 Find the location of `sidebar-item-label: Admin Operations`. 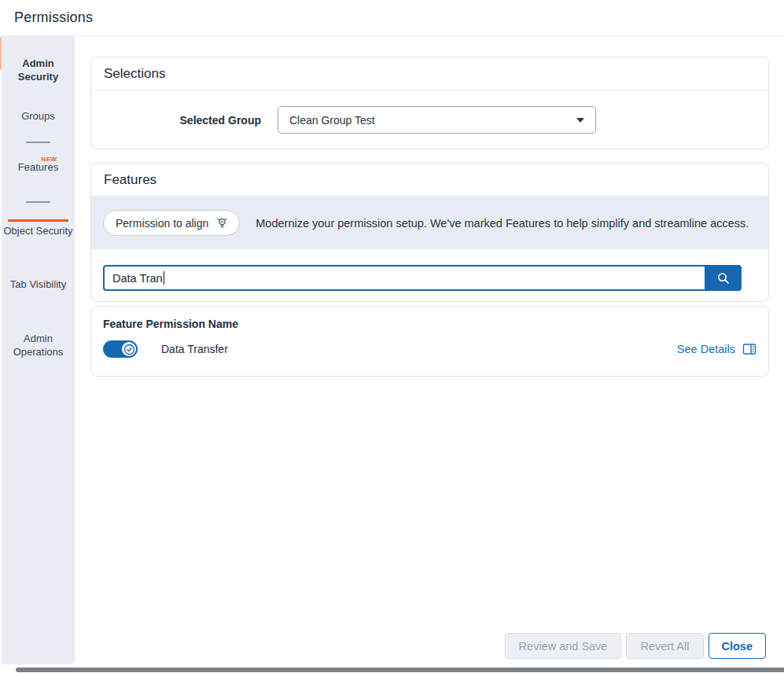

sidebar-item-label: Admin Operations is located at coordinates (39, 345).